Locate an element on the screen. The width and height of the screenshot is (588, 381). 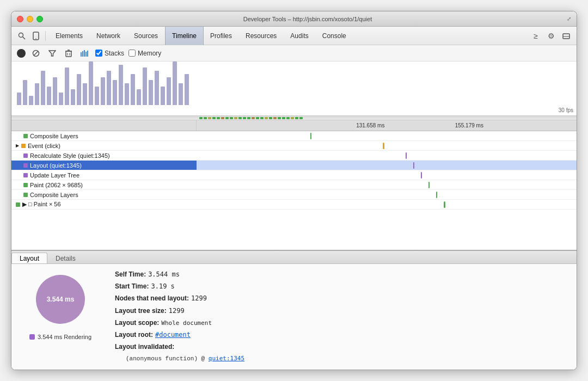
detail-nodes: Nodes that need layout: 1299 is located at coordinates (343, 298).